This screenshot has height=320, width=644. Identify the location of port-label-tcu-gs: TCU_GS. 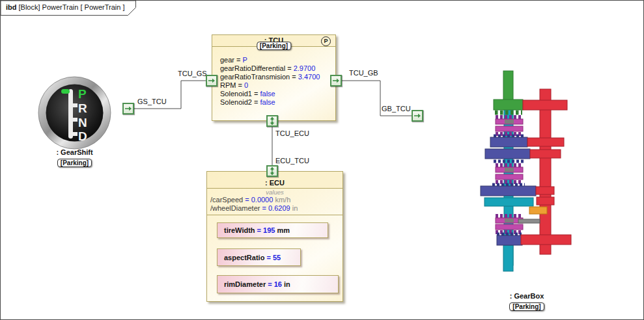
(193, 73).